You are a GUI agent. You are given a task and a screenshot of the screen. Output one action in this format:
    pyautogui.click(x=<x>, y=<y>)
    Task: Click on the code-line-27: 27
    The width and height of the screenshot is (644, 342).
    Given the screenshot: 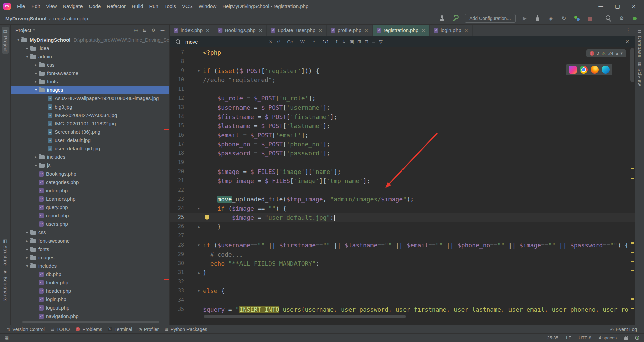 What is the action you would take?
    pyautogui.click(x=402, y=236)
    